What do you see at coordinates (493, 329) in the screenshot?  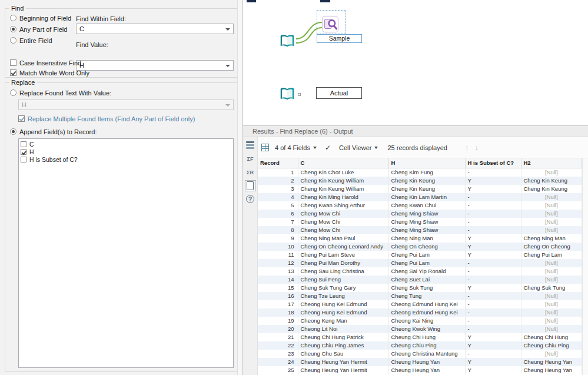 I see `table-cell: -` at bounding box center [493, 329].